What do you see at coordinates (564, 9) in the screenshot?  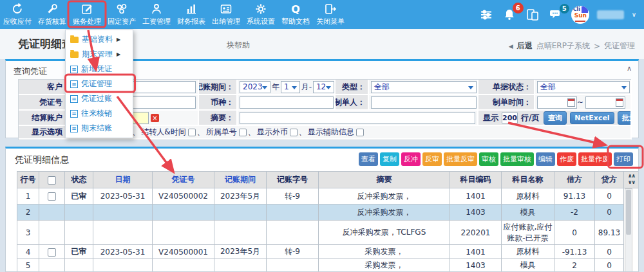 I see `chat-badge: 5` at bounding box center [564, 9].